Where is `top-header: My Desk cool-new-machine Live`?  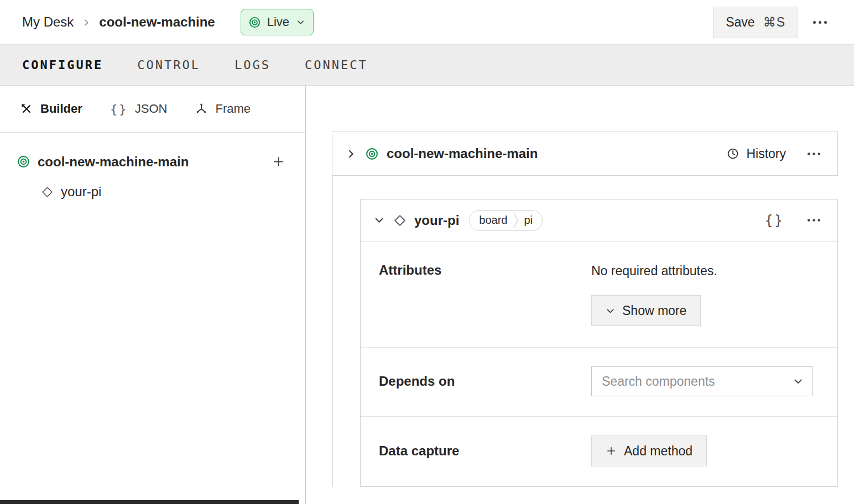
top-header: My Desk cool-new-machine Live is located at coordinates (427, 22).